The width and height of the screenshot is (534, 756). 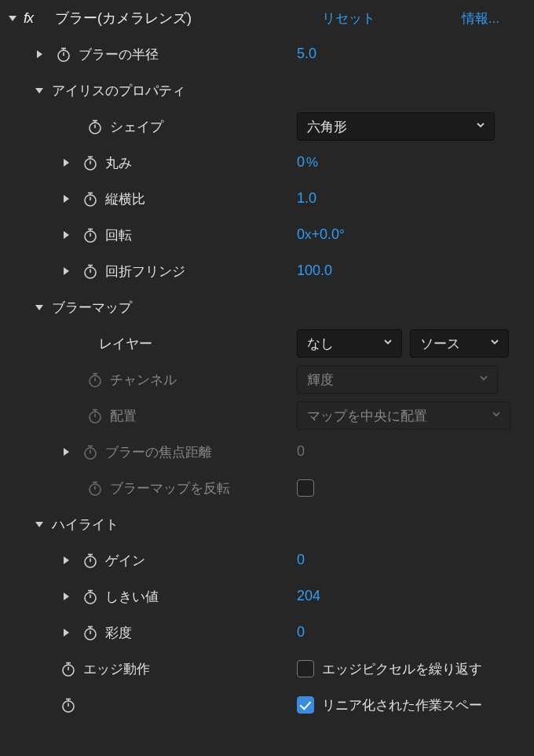 What do you see at coordinates (267, 452) in the screenshot?
I see `prop-focal: ブラーの焦点距離 0` at bounding box center [267, 452].